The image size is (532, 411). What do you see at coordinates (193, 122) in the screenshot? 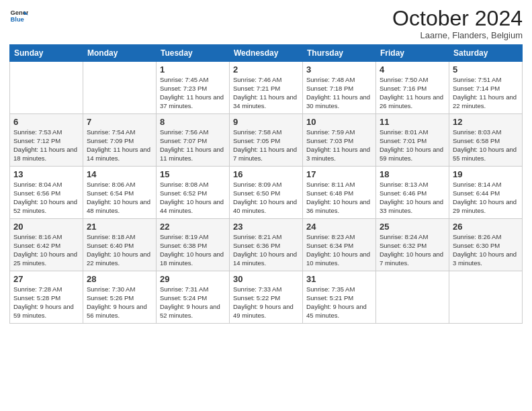
I see `day-number: 8` at bounding box center [193, 122].